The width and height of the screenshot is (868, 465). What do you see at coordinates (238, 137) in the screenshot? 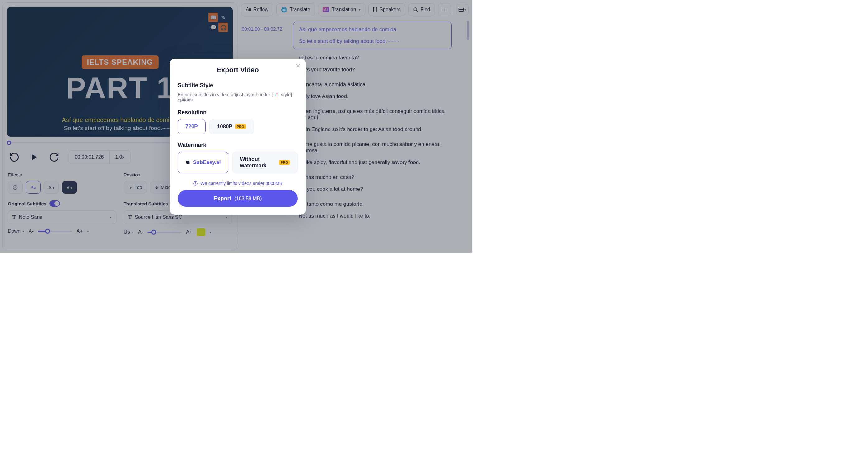
I see `export-video-modal: Export Video Subtitle Style Embed subtit…` at bounding box center [238, 137].